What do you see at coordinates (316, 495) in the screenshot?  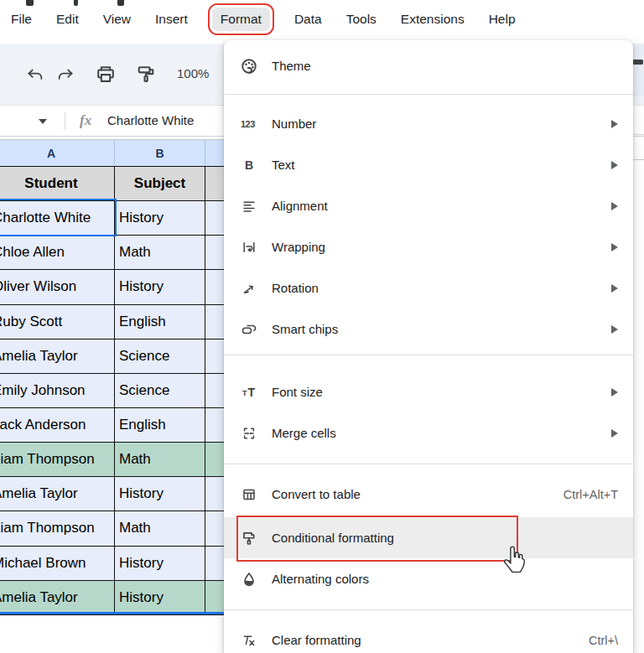 I see `menu-item-label: Convert to table` at bounding box center [316, 495].